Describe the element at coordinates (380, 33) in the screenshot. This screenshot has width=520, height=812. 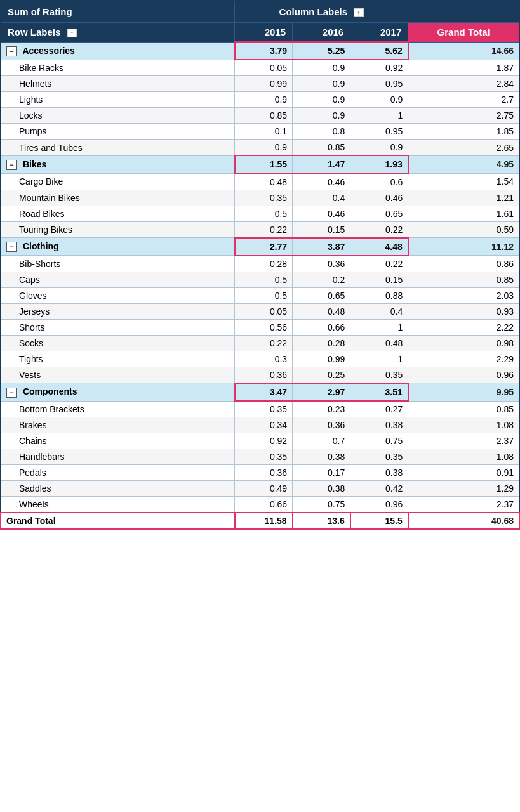
I see `year-2017-header: 2017` at that location.